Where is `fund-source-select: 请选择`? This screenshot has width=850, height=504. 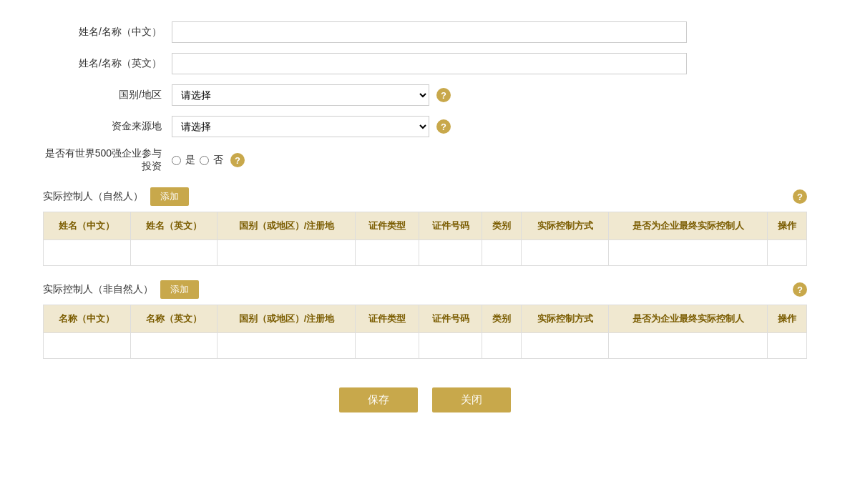
fund-source-select: 请选择 is located at coordinates (301, 127).